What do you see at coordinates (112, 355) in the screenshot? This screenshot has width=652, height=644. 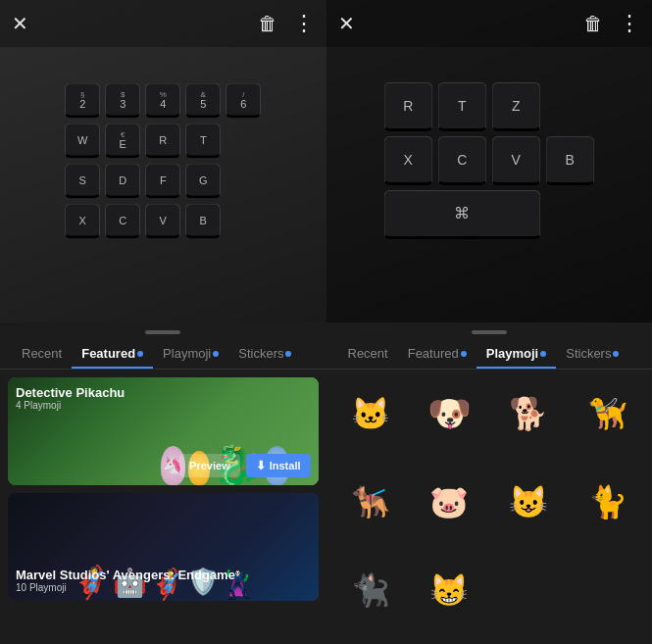 I see `tab-featured-left: Featured` at bounding box center [112, 355].